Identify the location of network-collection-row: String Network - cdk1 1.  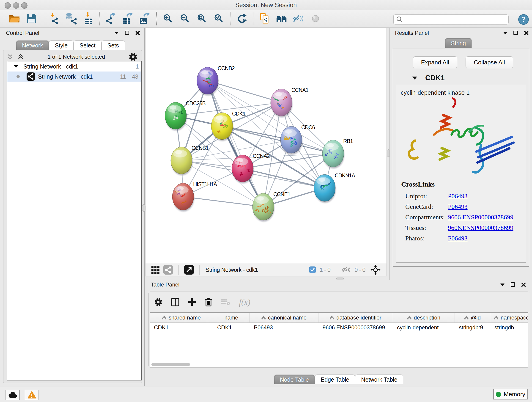
(74, 66).